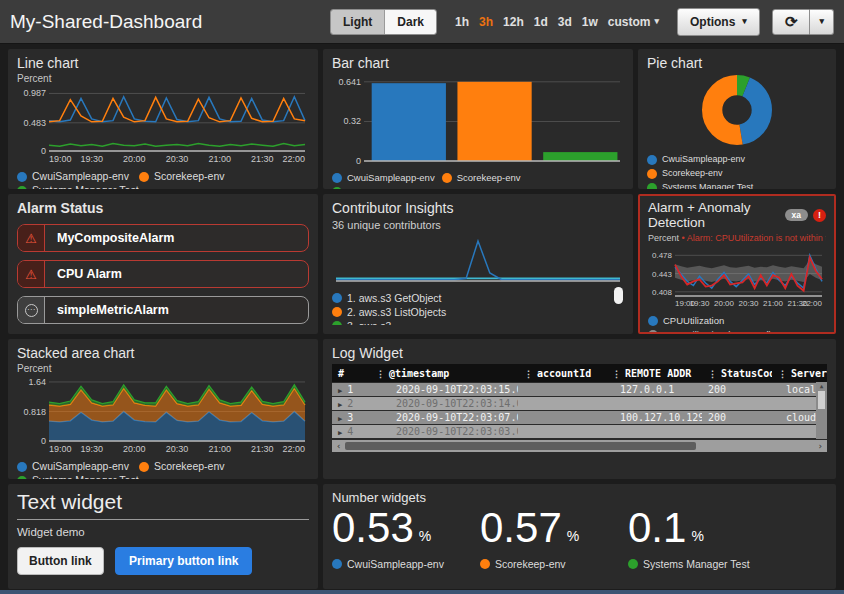 The image size is (844, 594). Describe the element at coordinates (718, 22) in the screenshot. I see `options-button: Options ▾` at that location.